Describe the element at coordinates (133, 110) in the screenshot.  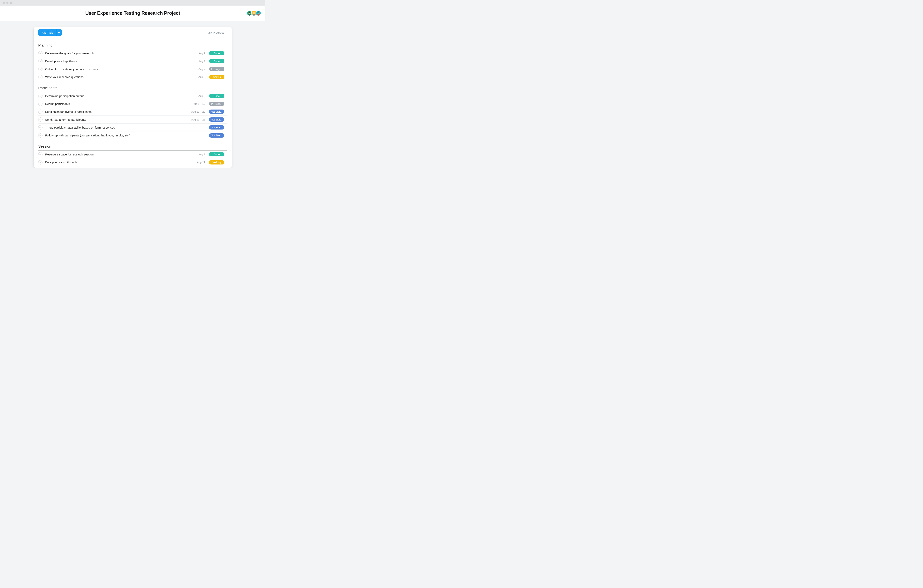
I see `section: ParticipantsDetermine participation crit…` at that location.